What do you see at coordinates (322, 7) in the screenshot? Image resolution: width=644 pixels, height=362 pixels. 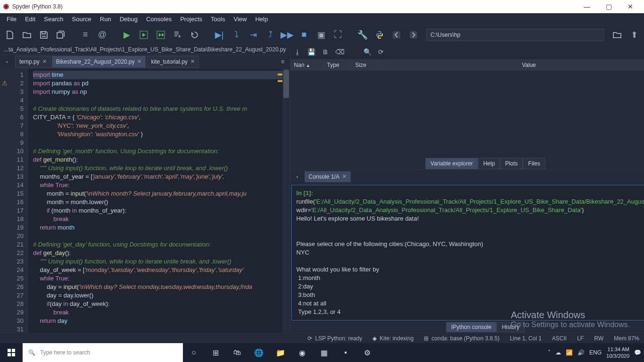 I see `titlebar: Spyder (Python 3.8) — ▢ ✕` at bounding box center [322, 7].